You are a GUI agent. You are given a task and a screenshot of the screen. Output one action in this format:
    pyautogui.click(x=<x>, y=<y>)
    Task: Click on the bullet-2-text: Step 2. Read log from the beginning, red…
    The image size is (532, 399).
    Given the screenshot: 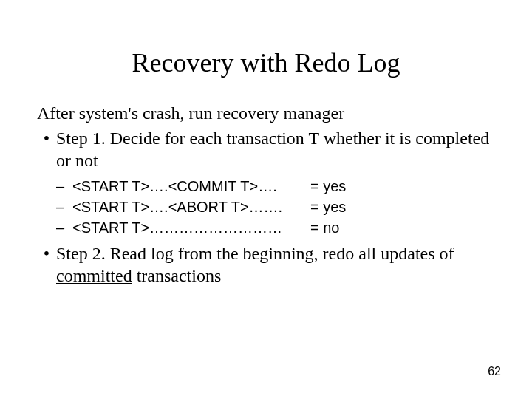 What is the action you would take?
    pyautogui.click(x=276, y=265)
    